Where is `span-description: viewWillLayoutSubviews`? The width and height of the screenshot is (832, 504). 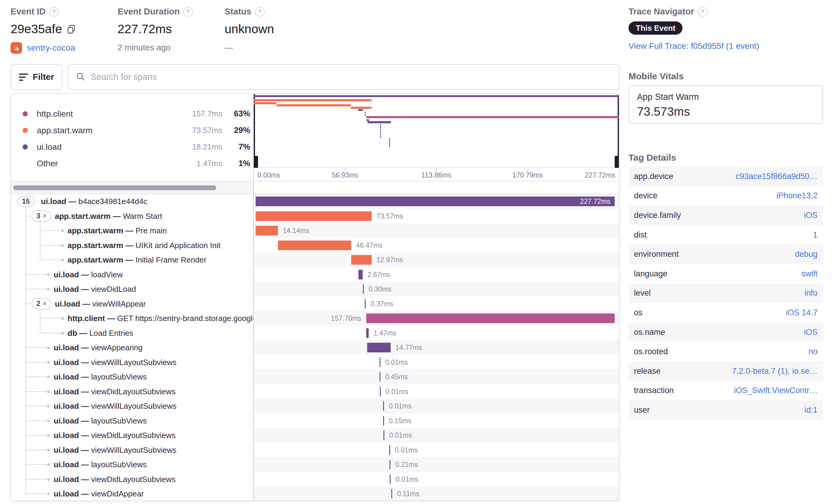
span-description: viewWillLayoutSubviews is located at coordinates (134, 450).